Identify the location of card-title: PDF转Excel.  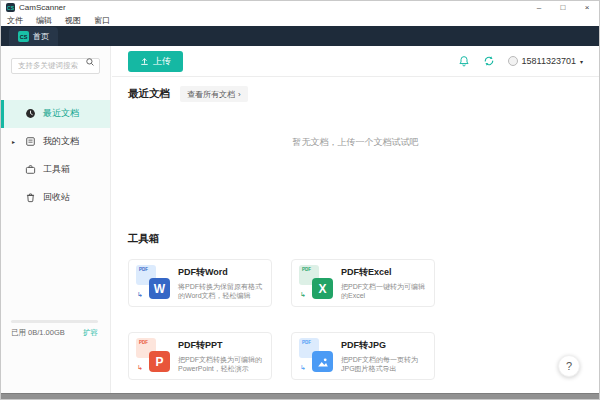
(384, 272).